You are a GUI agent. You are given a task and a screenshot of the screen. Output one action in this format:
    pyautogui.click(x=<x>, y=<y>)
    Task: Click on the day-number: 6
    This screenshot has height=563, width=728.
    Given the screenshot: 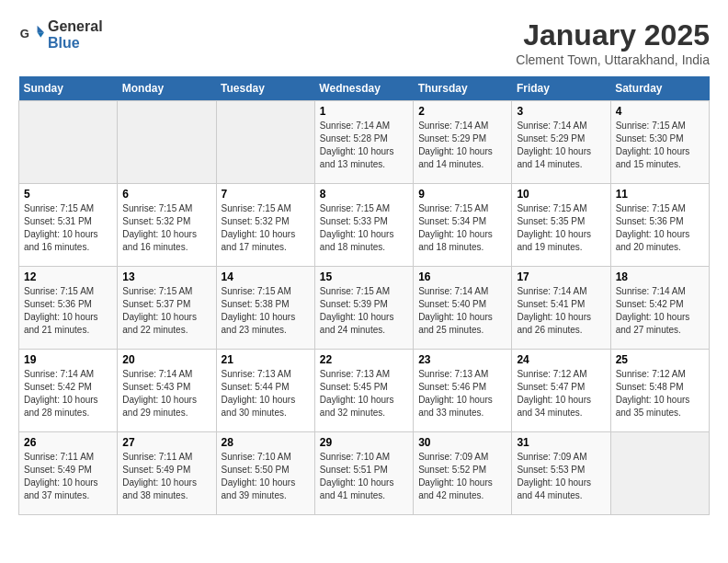 What is the action you would take?
    pyautogui.click(x=166, y=194)
    